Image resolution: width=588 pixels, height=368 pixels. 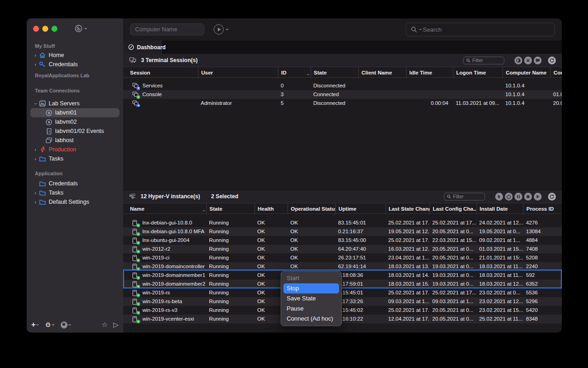 What do you see at coordinates (116, 325) in the screenshot?
I see `connect-play-icon: ▷` at bounding box center [116, 325].